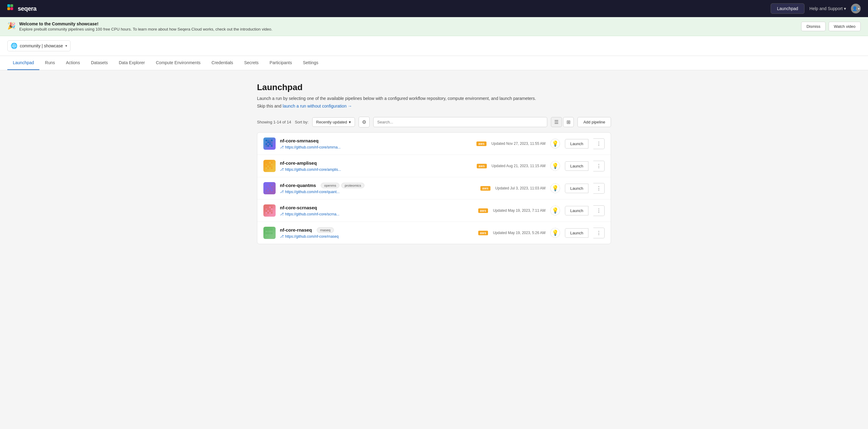 The width and height of the screenshot is (868, 429). What do you see at coordinates (378, 192) in the screenshot?
I see `pipeline-url-link: ⎇ https://github.com/nf-core/quant...` at bounding box center [378, 192].